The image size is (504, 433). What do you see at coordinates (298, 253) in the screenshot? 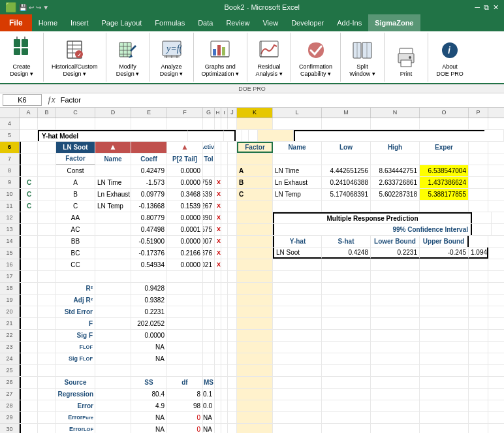
I see `cell-ln-soot-pred-label: LN Soot` at bounding box center [298, 253].